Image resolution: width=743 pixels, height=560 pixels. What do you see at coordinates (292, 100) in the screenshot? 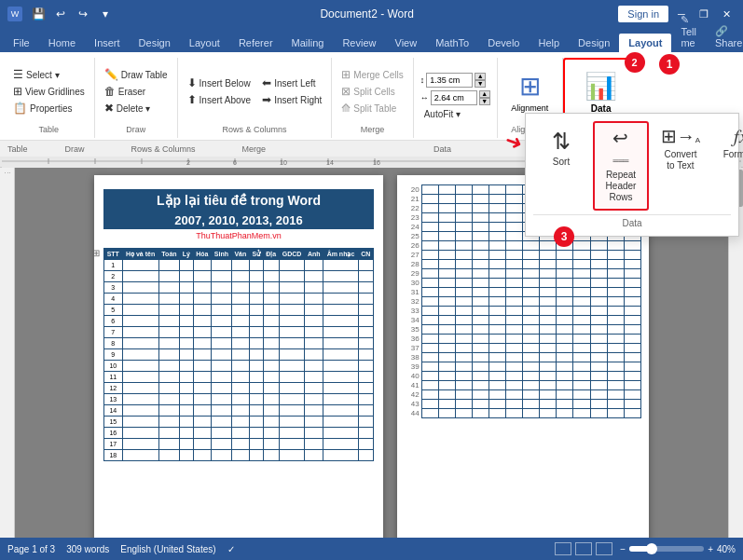
I see `insert-right-button: ➡ Insert Right` at bounding box center [292, 100].